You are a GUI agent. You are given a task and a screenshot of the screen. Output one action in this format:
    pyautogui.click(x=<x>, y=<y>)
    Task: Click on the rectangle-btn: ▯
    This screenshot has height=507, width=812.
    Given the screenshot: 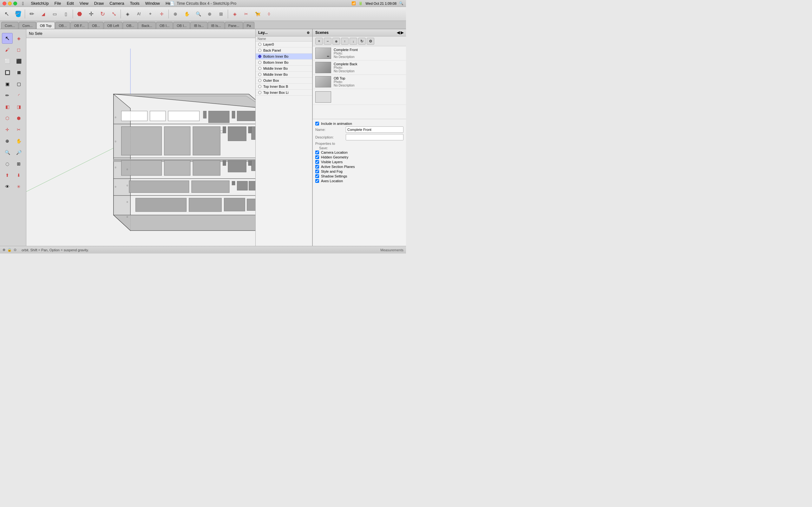 What is the action you would take?
    pyautogui.click(x=66, y=14)
    